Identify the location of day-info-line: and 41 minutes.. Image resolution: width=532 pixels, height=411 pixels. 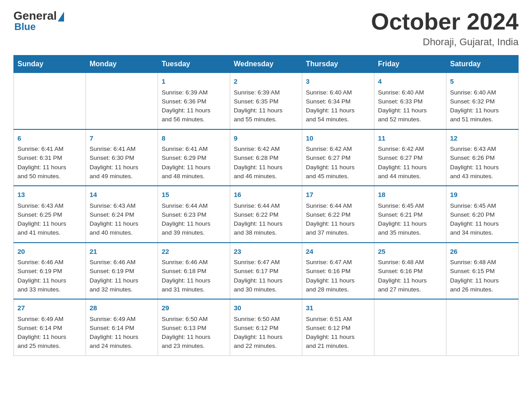
(39, 233).